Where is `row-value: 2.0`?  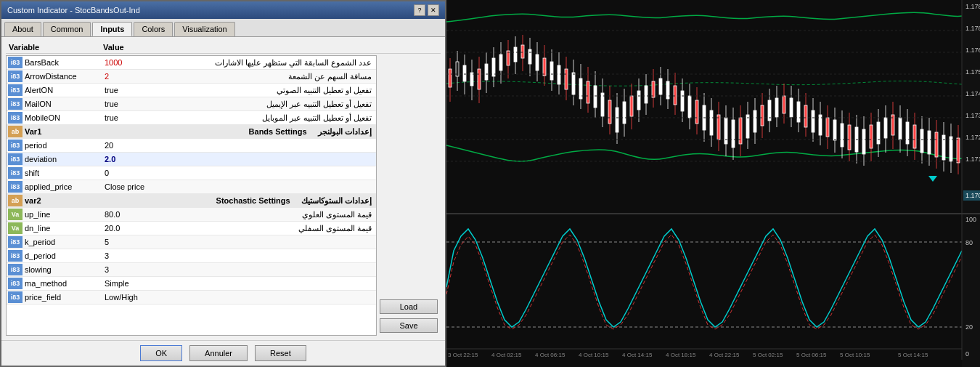
row-value: 2.0 is located at coordinates (141, 159).